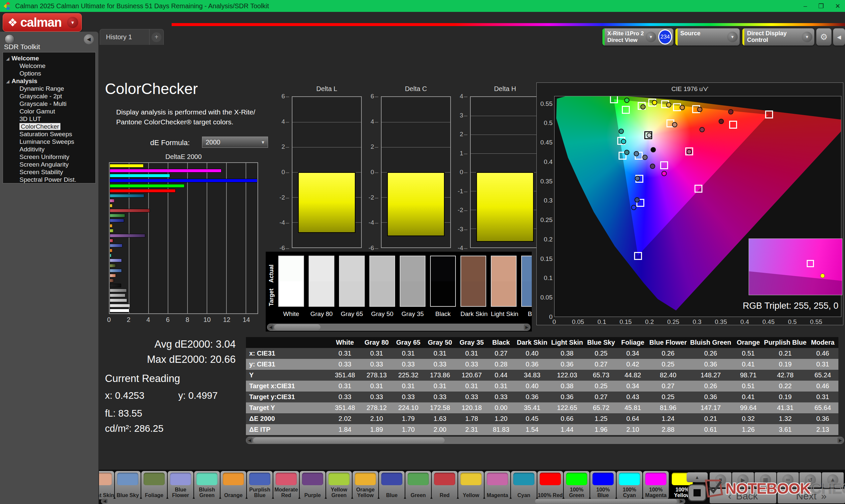 This screenshot has width=845, height=504. I want to click on table-row-label: x: CIE31, so click(287, 354).